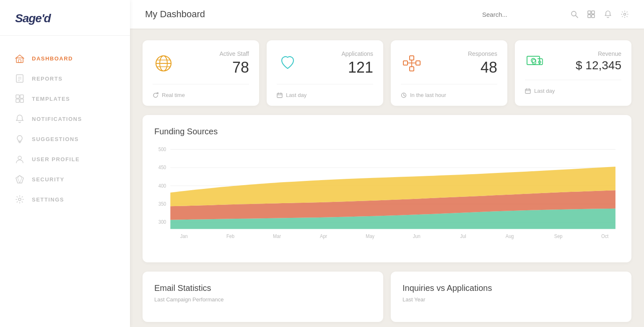 The width and height of the screenshot is (644, 327). What do you see at coordinates (588, 65) in the screenshot?
I see `revenue-value: $ 12,345` at bounding box center [588, 65].